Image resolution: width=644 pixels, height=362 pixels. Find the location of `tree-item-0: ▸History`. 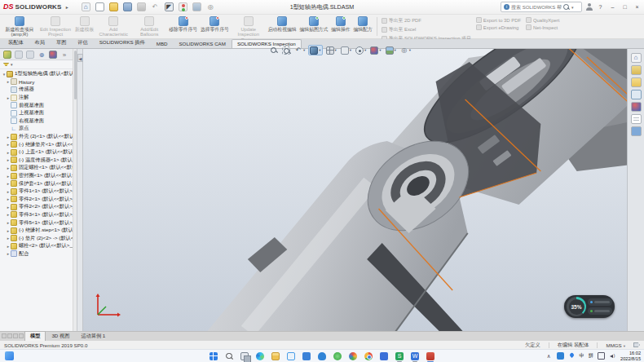

tree-item-0: ▸History is located at coordinates (38, 82).